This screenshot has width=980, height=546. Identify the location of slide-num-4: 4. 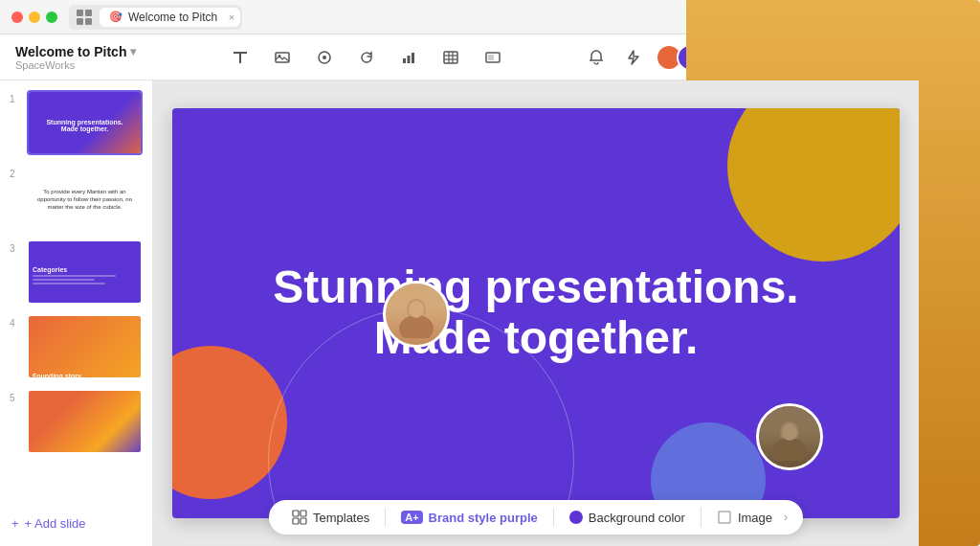
(15, 324).